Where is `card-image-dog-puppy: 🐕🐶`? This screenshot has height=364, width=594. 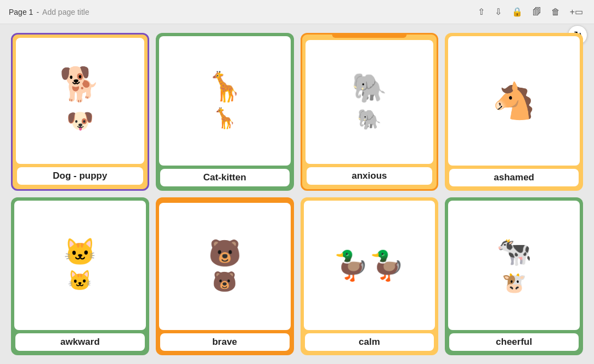
card-image-dog-puppy: 🐕🐶 is located at coordinates (80, 101).